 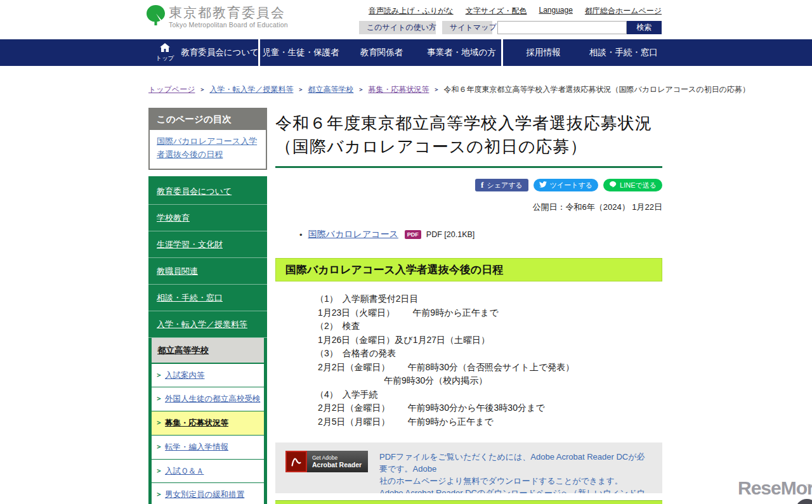 I want to click on schedule-detail: 1月26日（金曜日）及び1月27日（土曜日）, so click(x=490, y=340).